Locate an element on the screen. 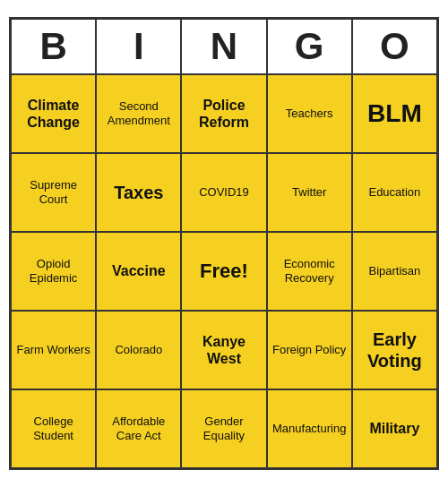  cell-r1-c0: Supreme Court is located at coordinates (54, 192).